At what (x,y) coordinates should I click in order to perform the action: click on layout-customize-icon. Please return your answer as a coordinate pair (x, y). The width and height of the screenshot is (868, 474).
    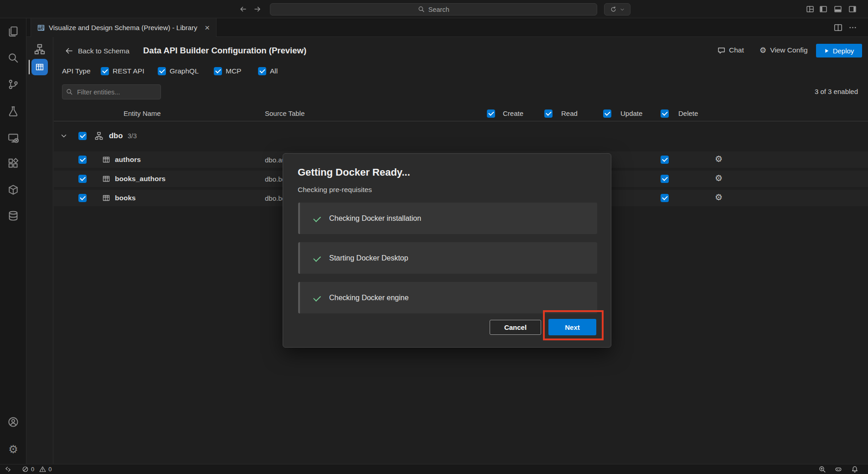
    Looking at the image, I should click on (810, 9).